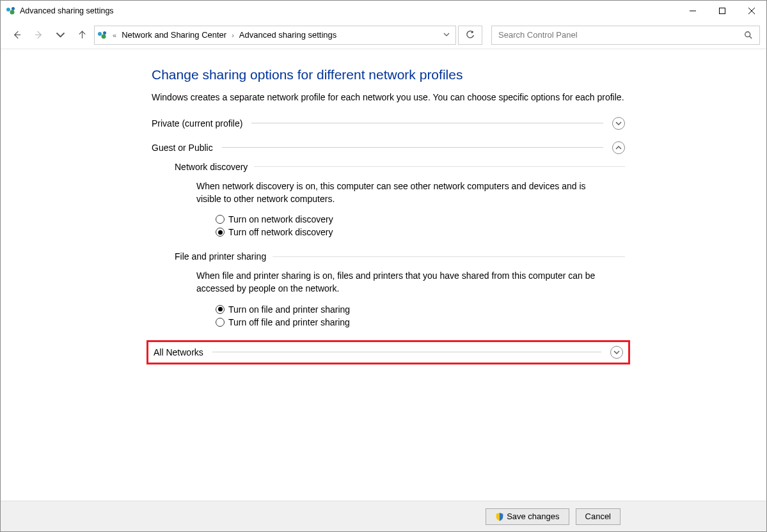 The image size is (767, 532). I want to click on maximize-button, so click(722, 11).